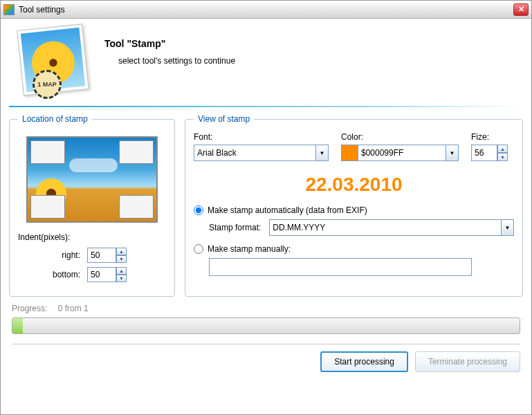 Image resolution: width=532 pixels, height=415 pixels. Describe the element at coordinates (49, 255) in the screenshot. I see `indent-right-label: right:` at that location.